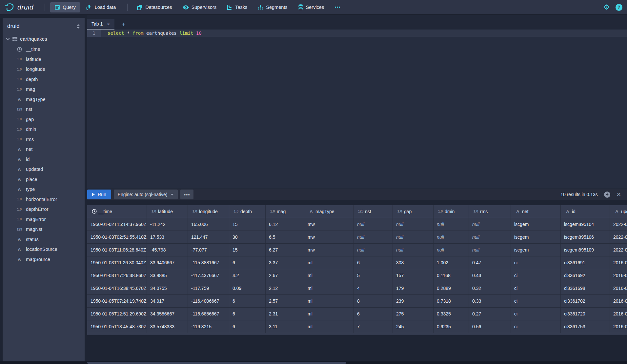 The image size is (627, 364). What do you see at coordinates (413, 212) in the screenshot?
I see `column-header-gap: 1.0gap` at bounding box center [413, 212].